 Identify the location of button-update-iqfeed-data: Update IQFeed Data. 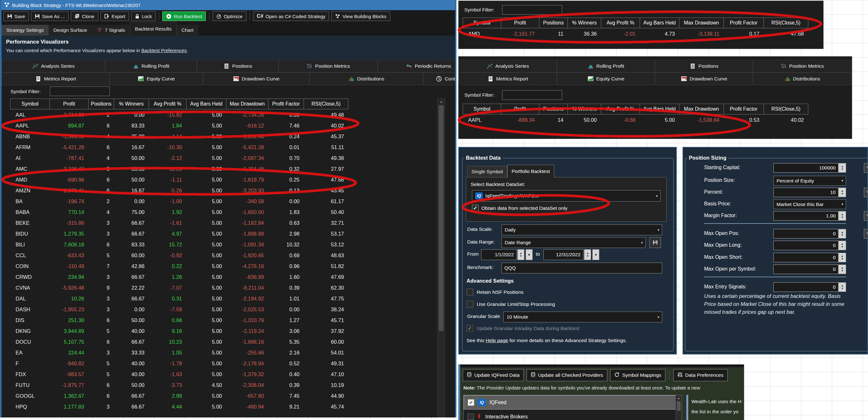
(493, 375).